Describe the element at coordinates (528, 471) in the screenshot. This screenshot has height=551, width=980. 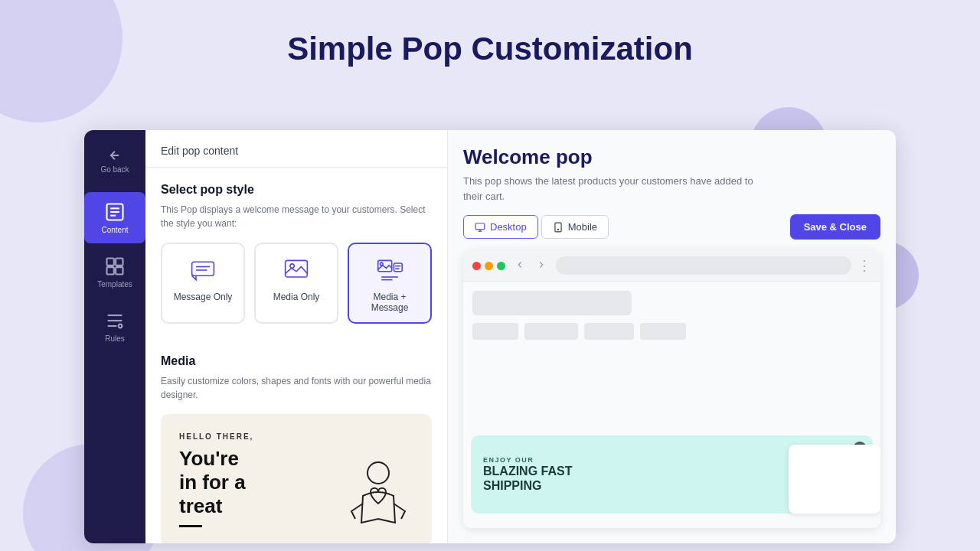
I see `pop-headline-line1: BLAZING FAST` at that location.